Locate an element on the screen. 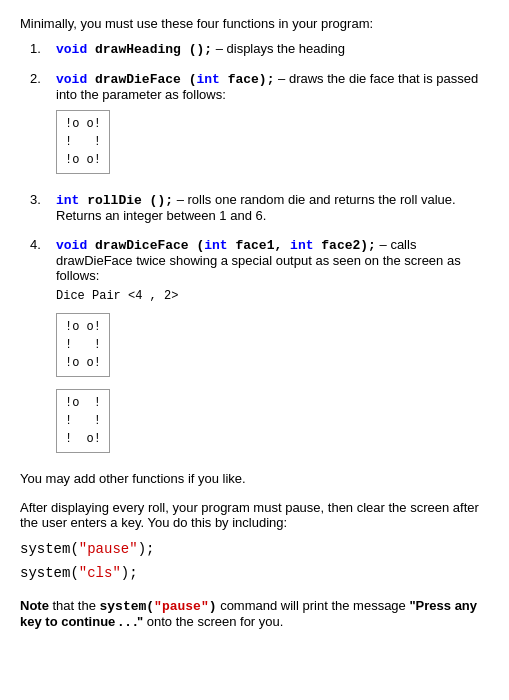 The height and width of the screenshot is (700, 509). func-name-1: drawHeading (); is located at coordinates (150, 50).